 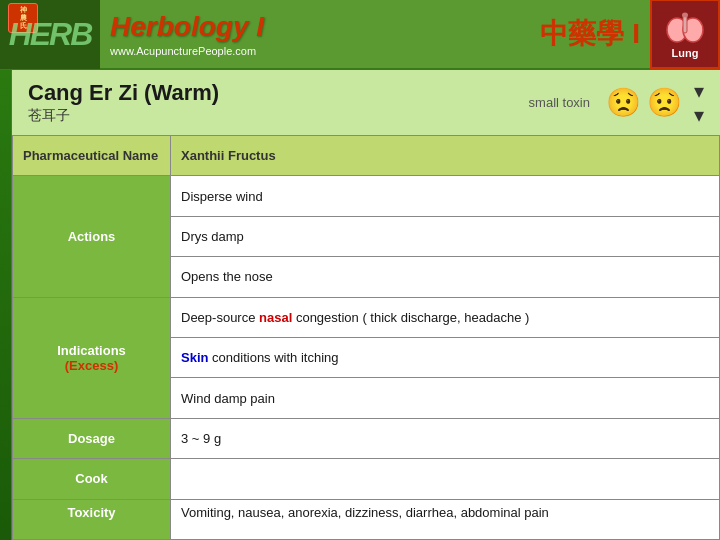 I want to click on indication1-cell: Deep-source nasal congestion ( thick dis…, so click(x=446, y=317).